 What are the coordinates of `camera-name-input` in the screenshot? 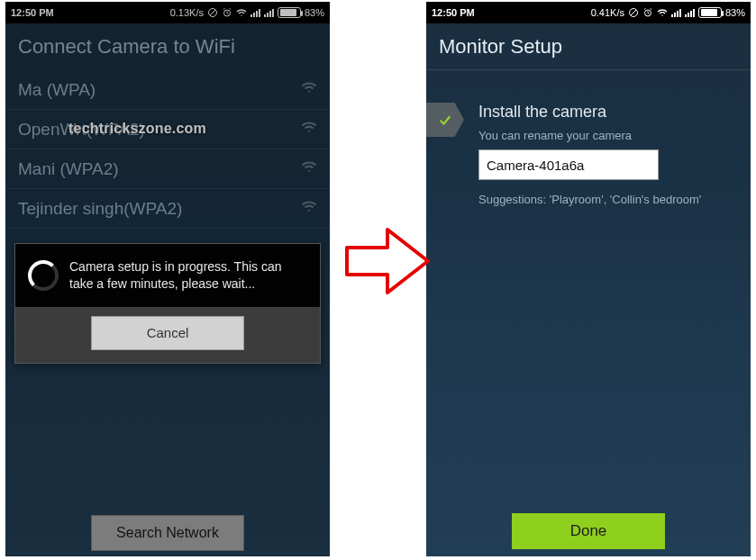 It's located at (569, 165).